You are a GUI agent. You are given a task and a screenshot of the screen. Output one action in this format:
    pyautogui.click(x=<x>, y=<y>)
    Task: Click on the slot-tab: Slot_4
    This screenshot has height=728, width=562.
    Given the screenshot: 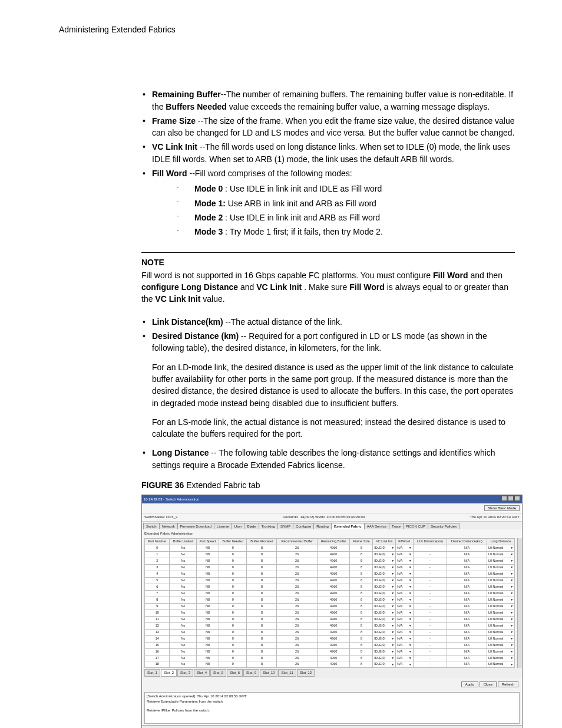 What is the action you would take?
    pyautogui.click(x=201, y=673)
    